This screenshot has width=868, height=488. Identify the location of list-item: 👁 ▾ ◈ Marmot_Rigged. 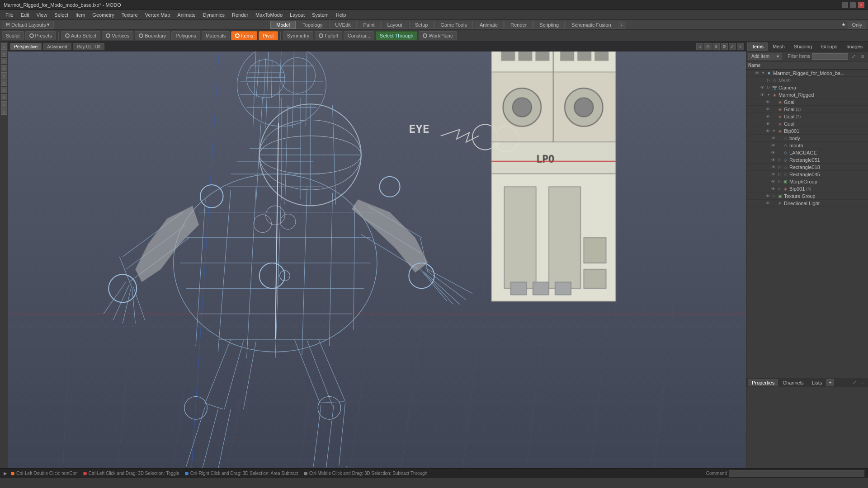
(807, 95).